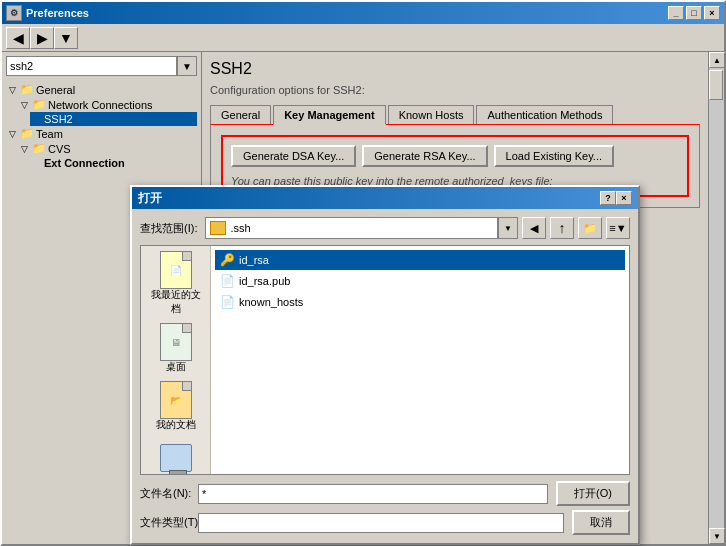  Describe the element at coordinates (624, 198) in the screenshot. I see `dialog-close-button: ×` at that location.